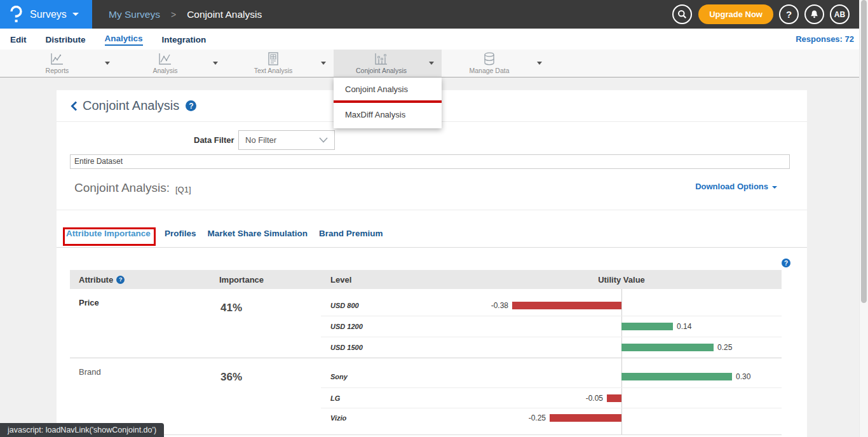  What do you see at coordinates (864, 151) in the screenshot?
I see `scrollbar-thumb` at bounding box center [864, 151].